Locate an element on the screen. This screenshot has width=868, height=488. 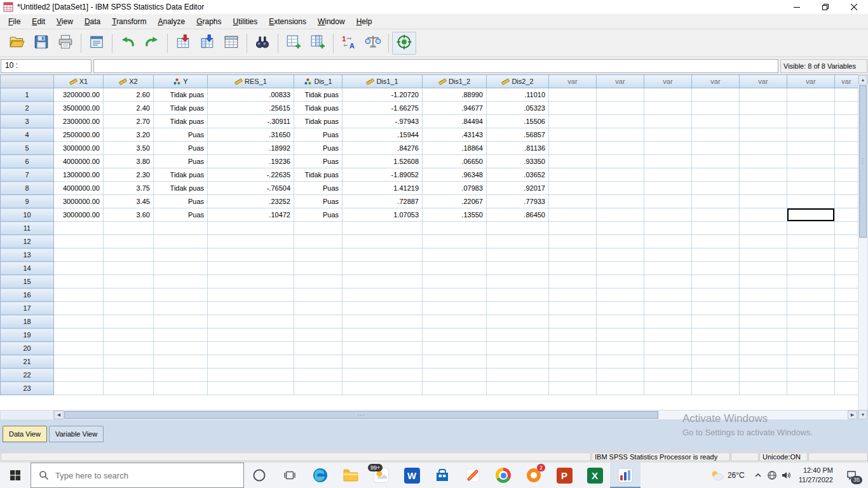
tab-data-view: Data View is located at coordinates (25, 434).